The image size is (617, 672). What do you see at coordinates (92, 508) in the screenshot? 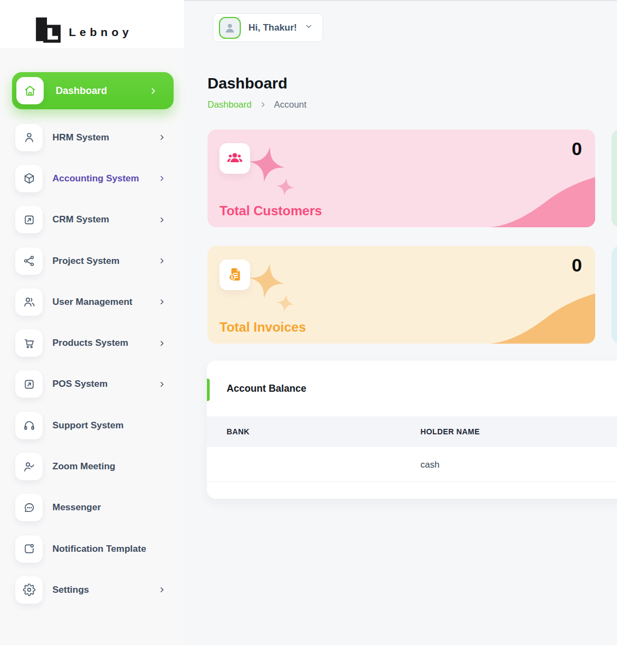
I see `sidebar-item-messenger: Messenger` at bounding box center [92, 508].